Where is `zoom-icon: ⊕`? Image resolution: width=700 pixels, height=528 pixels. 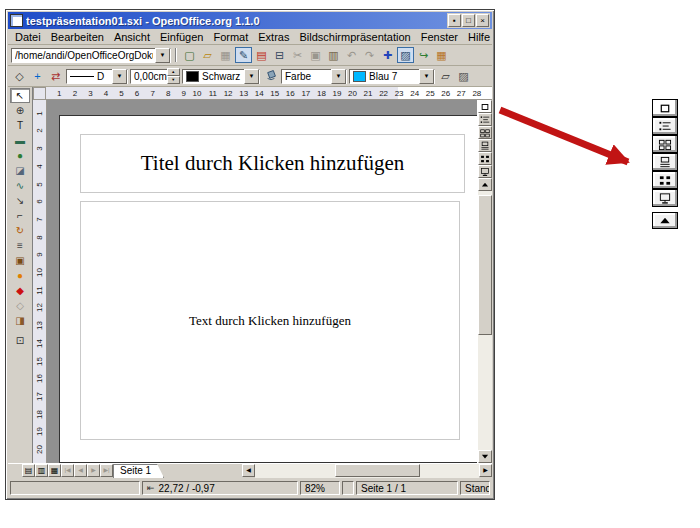
zoom-icon: ⊕ is located at coordinates (20, 110).